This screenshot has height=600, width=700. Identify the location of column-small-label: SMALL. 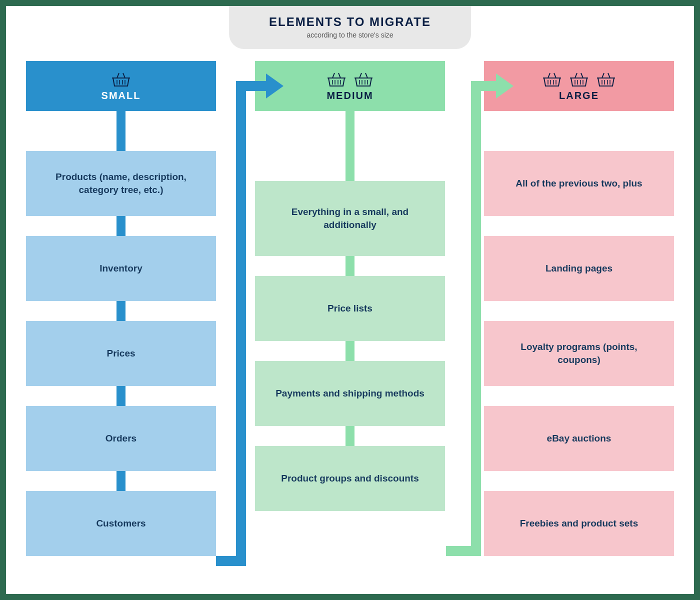
(121, 96).